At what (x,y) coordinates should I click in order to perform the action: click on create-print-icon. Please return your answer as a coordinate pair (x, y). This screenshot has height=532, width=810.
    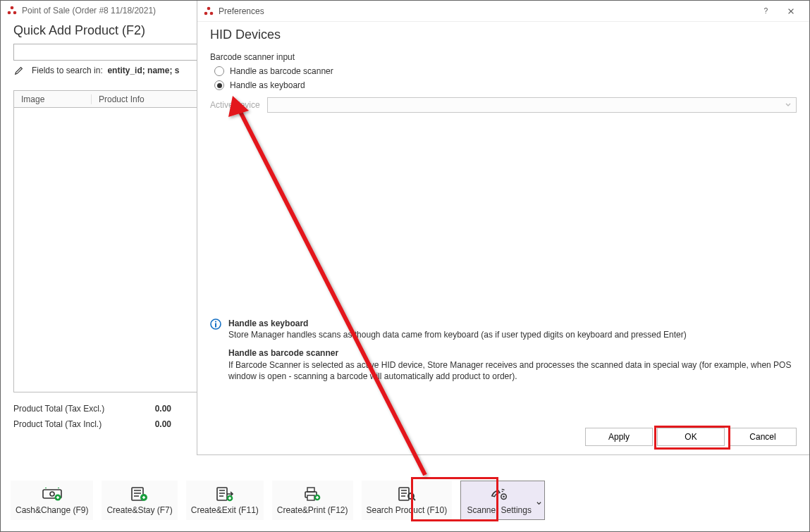
    Looking at the image, I should click on (312, 494).